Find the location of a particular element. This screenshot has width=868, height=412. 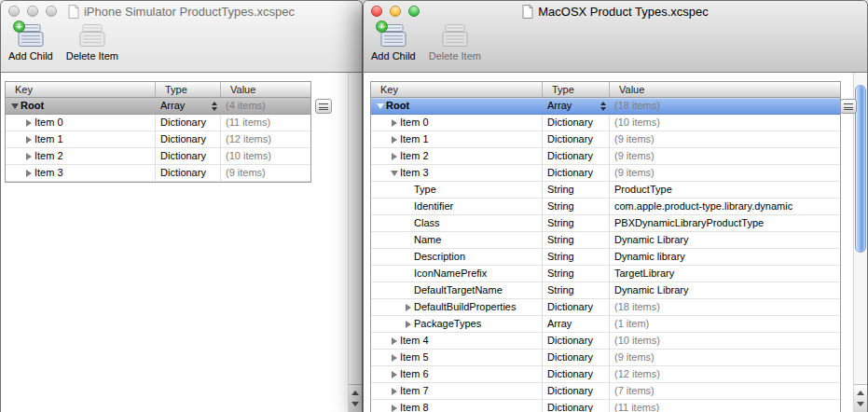

table-row: Item 1 Dictionary (9 items) is located at coordinates (606, 140).